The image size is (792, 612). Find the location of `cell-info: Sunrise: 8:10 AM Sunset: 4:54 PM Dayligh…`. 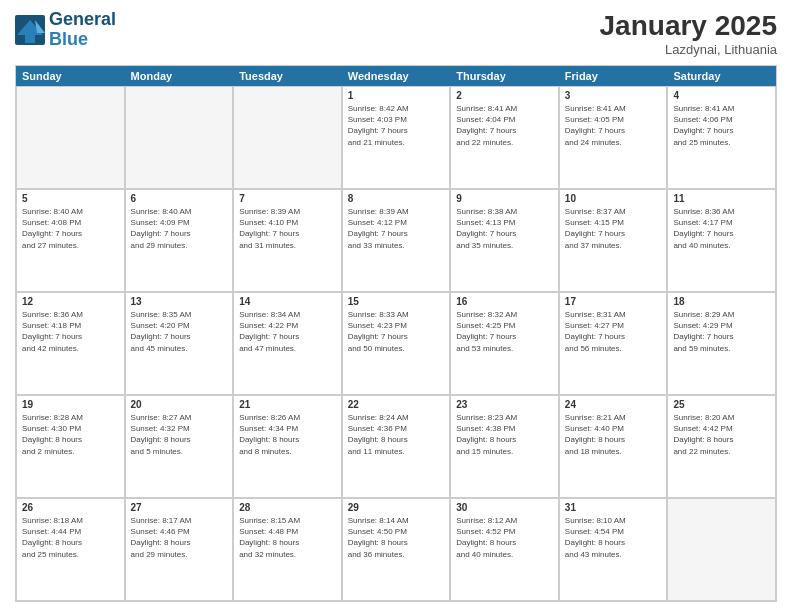

cell-info: Sunrise: 8:10 AM Sunset: 4:54 PM Dayligh… is located at coordinates (614, 538).